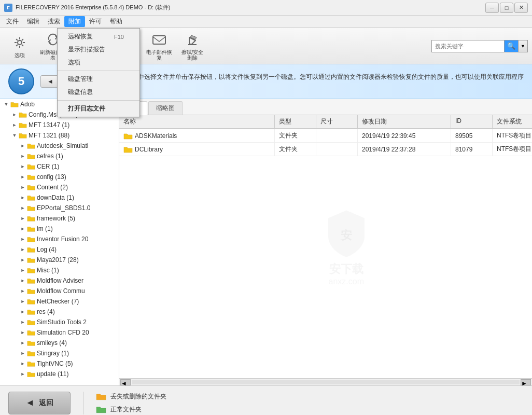  What do you see at coordinates (59, 343) in the screenshot?
I see `tree-item: ► smileys (4)` at bounding box center [59, 343].